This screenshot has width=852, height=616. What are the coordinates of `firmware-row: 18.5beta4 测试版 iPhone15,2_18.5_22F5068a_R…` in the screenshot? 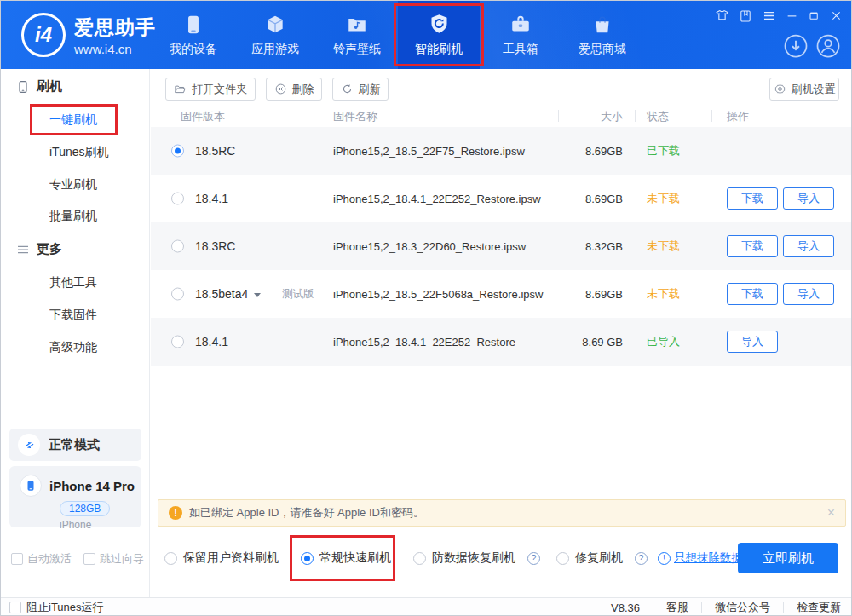 It's located at (501, 294).